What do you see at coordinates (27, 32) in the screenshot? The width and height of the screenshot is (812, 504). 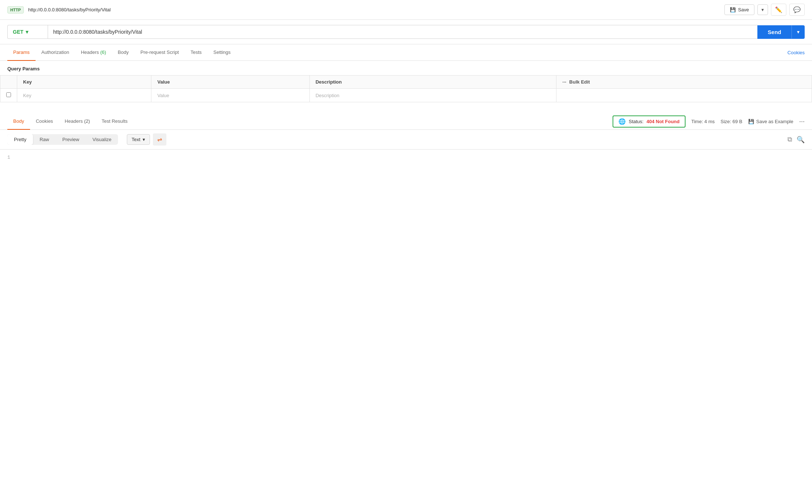 I see `method-select: GET ▾` at bounding box center [27, 32].